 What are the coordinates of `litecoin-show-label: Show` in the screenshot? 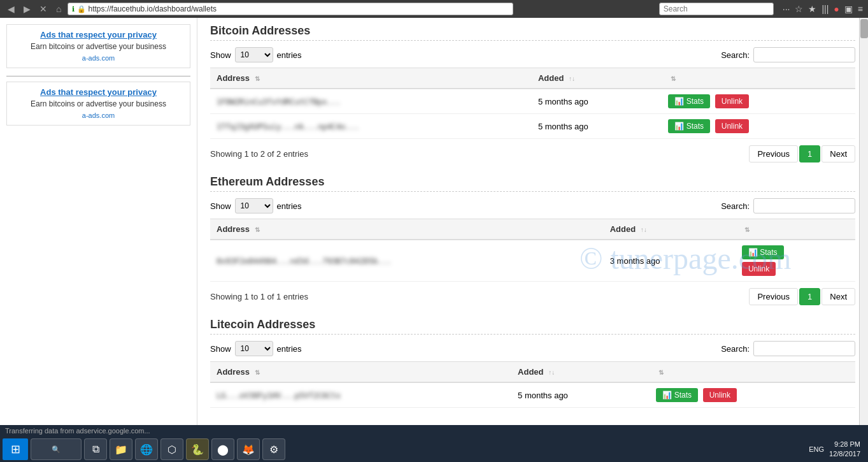 It's located at (220, 349).